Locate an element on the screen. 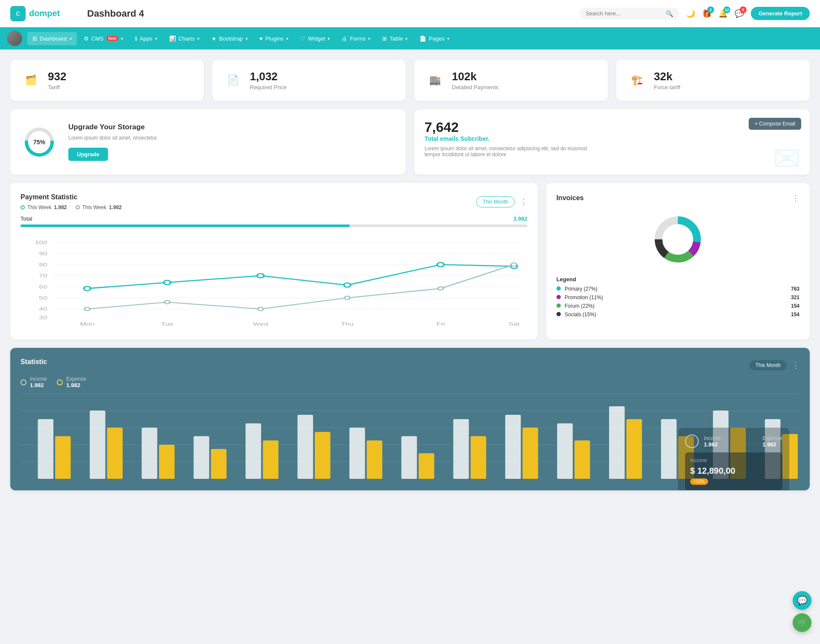  legend-this-week-2: This Week 1.982 is located at coordinates (99, 207).